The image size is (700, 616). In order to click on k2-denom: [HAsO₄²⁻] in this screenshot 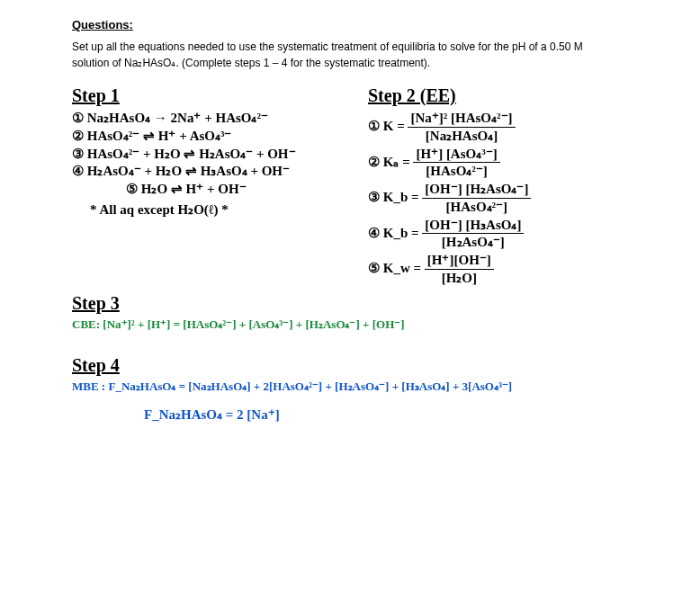, I will do `click(456, 171)`.